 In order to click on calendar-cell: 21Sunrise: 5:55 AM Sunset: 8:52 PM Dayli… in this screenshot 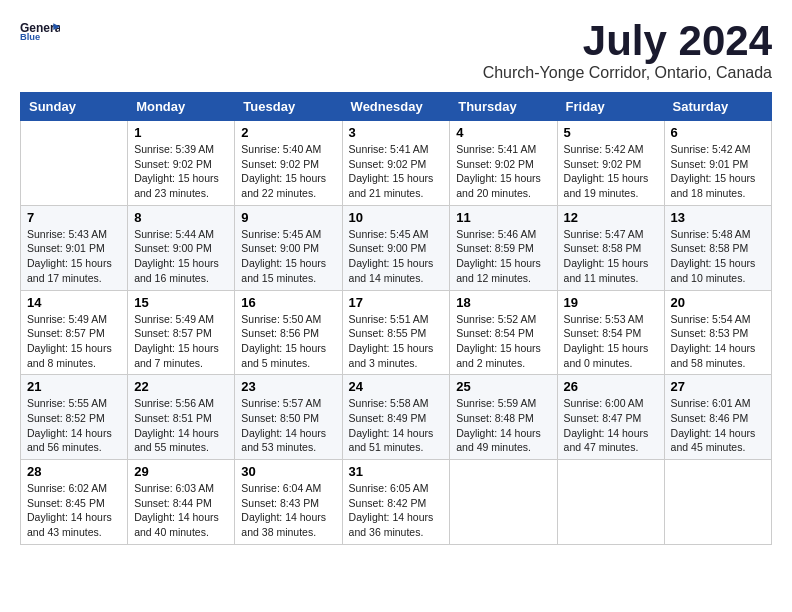, I will do `click(74, 418)`.